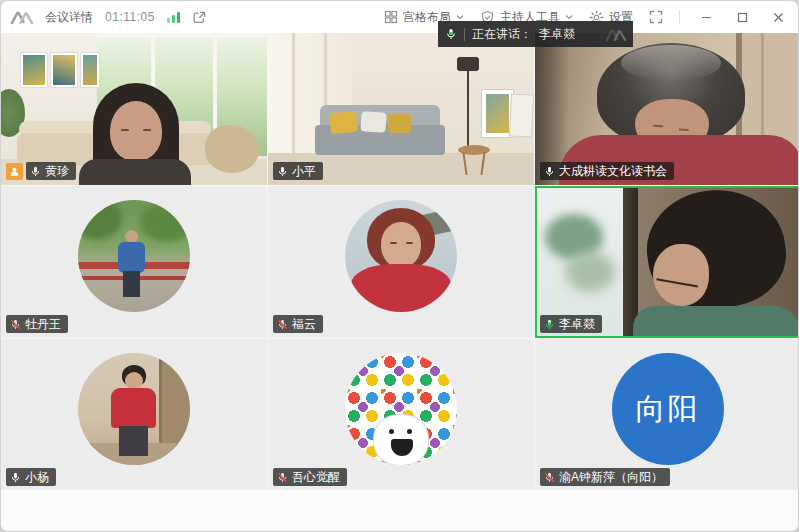 The image size is (799, 532). Describe the element at coordinates (401, 109) in the screenshot. I see `participant-tile-xiaoping: 小平` at that location.